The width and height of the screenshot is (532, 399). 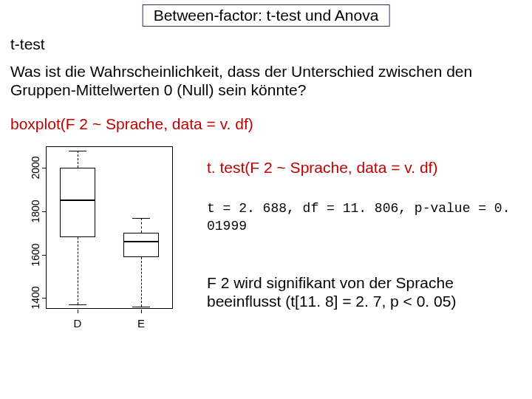 What do you see at coordinates (362, 217) in the screenshot?
I see `ttest-output: t = 2. 688, df = 11. 806, p-value = 0. 0…` at bounding box center [362, 217].